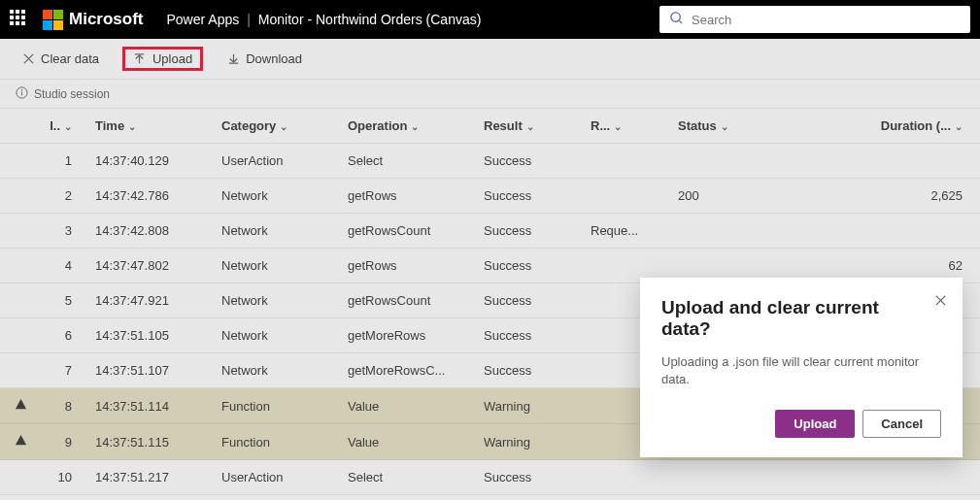  What do you see at coordinates (64, 443) in the screenshot?
I see `id-cell: 9` at bounding box center [64, 443].